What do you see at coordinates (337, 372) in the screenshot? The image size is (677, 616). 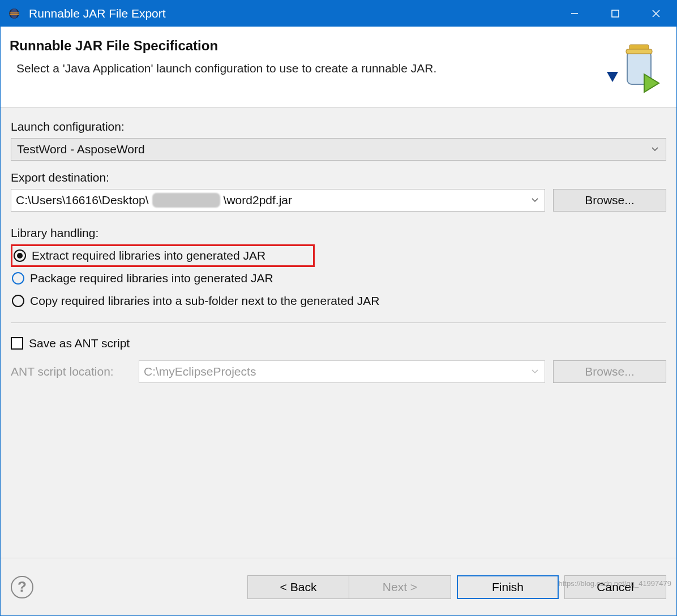 I see `ant-location-value: C:\myEclipseProjects` at bounding box center [337, 372].